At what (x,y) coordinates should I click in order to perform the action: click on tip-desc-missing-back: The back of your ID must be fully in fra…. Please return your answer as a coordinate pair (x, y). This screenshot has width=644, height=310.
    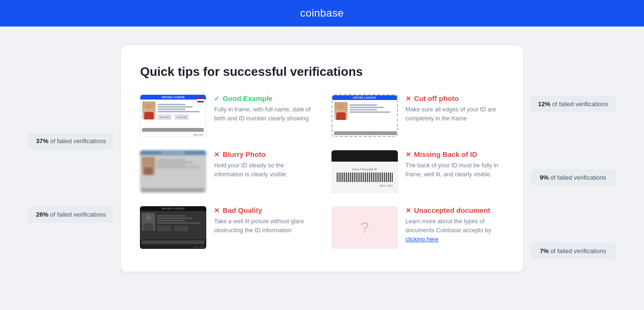
    Looking at the image, I should click on (455, 170).